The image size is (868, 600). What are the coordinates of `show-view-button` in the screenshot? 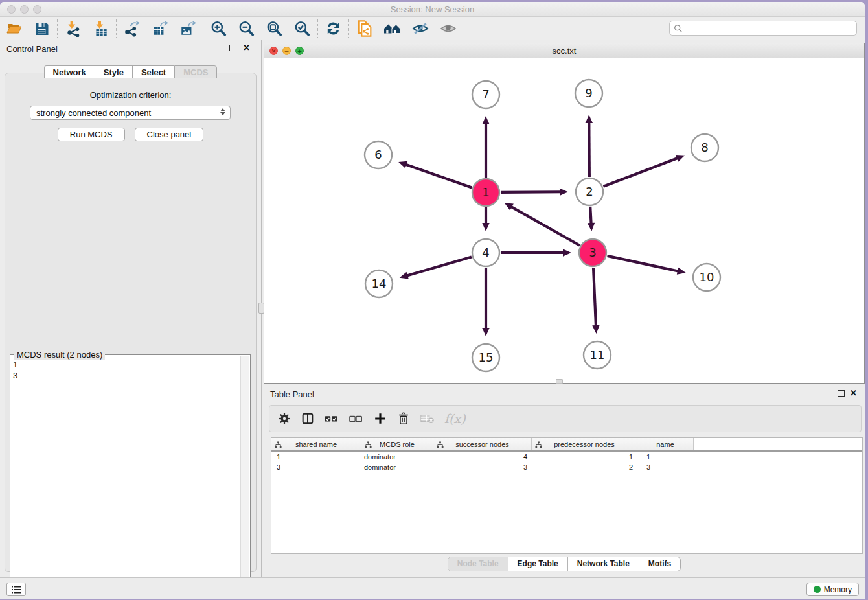 It's located at (448, 29).